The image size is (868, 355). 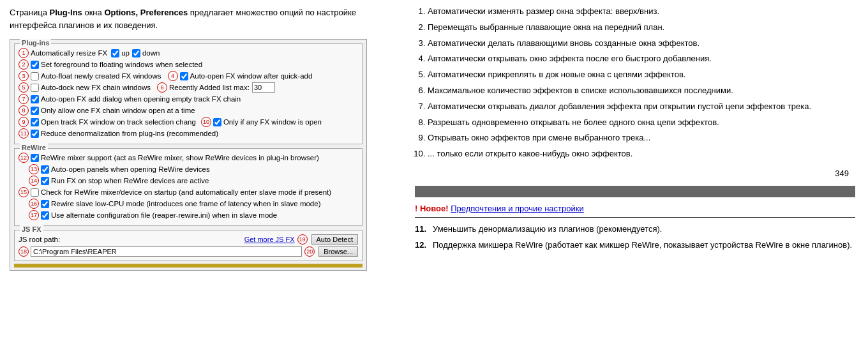 I want to click on row-1: 1 Automatically resize FX up down, so click(x=188, y=53).